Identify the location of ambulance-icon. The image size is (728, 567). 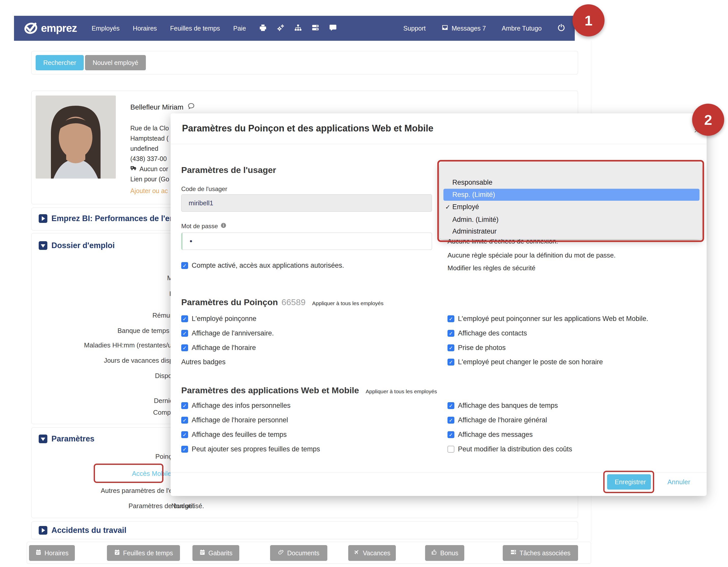
(134, 169).